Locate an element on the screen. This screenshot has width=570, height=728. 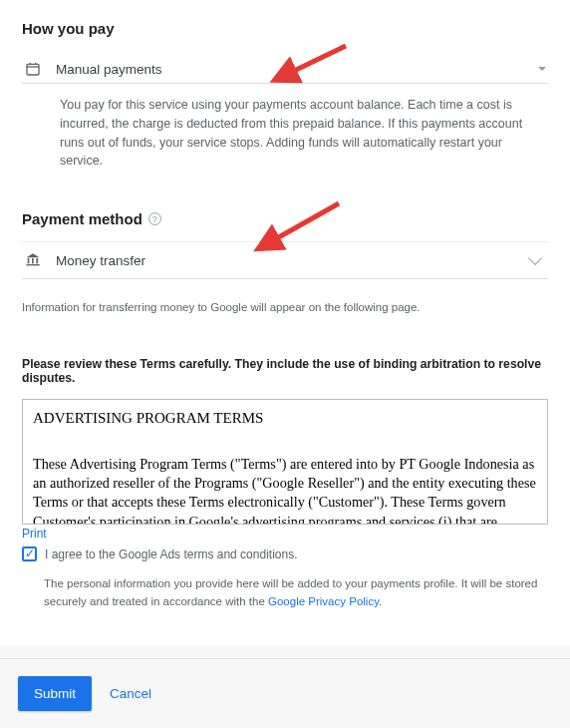
personal-info-note: The personal information you provide her… is located at coordinates (296, 593).